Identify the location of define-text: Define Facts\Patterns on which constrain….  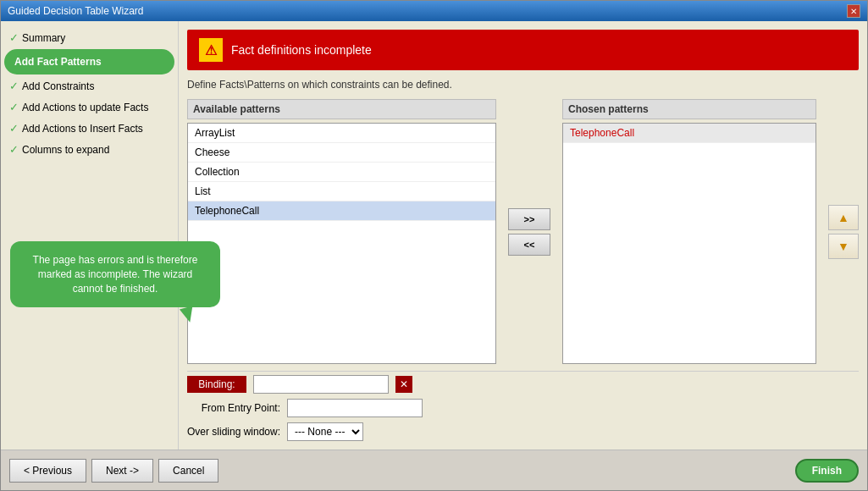
(523, 85).